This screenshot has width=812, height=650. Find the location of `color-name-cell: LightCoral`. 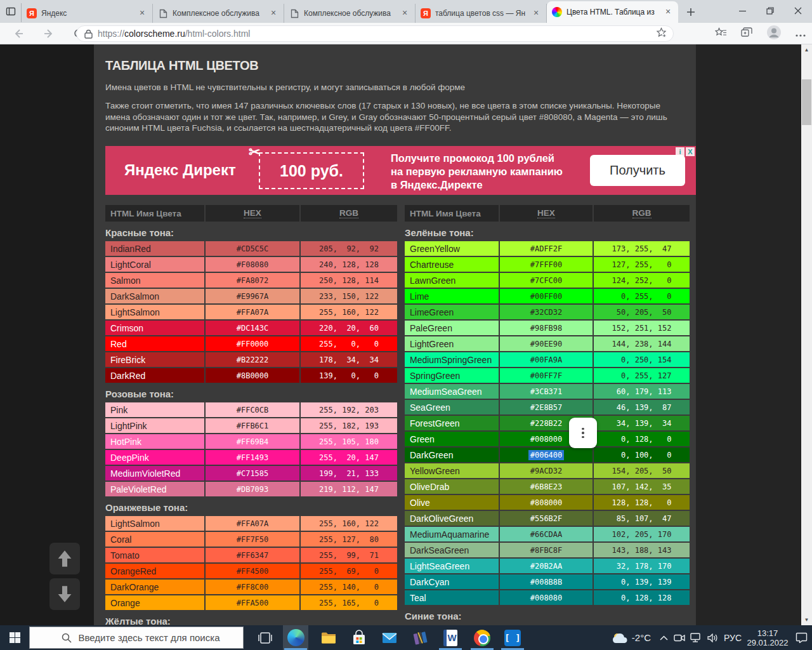

color-name-cell: LightCoral is located at coordinates (155, 264).